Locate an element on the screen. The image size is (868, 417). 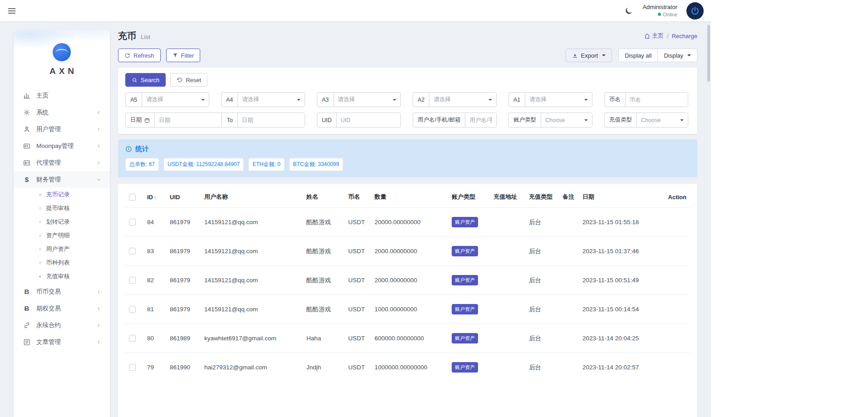
export-button: Export is located at coordinates (589, 55).